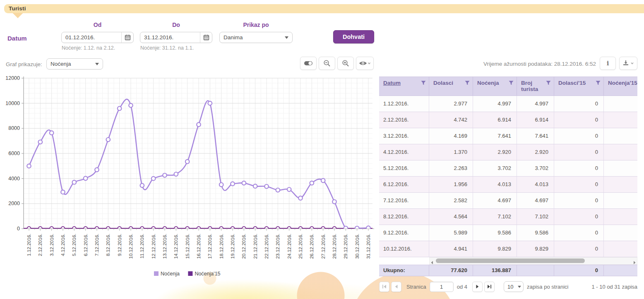 This screenshot has width=644, height=299. I want to click on calendar-button-from, so click(127, 37).